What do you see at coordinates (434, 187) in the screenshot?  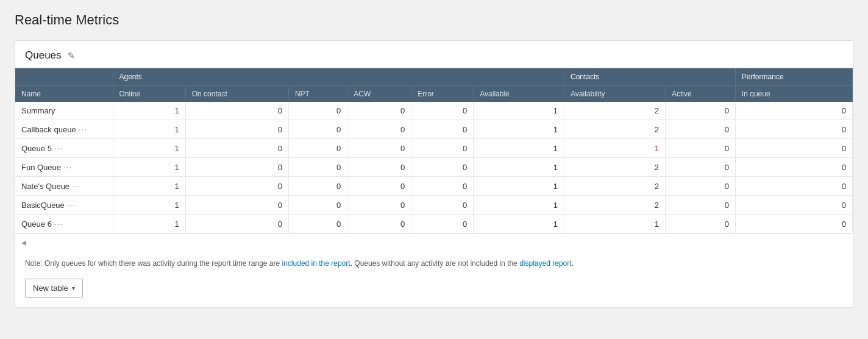 I see `table-row: Nate's Queue ···100001200` at bounding box center [434, 187].